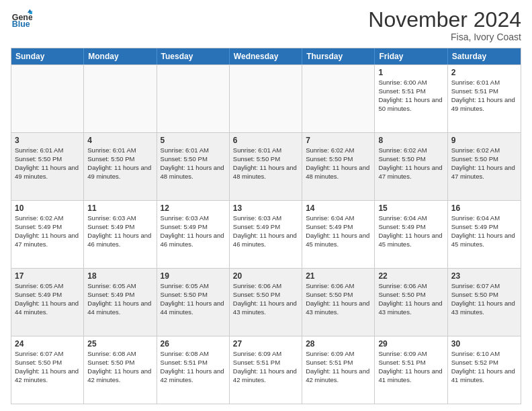 Image resolution: width=532 pixels, height=411 pixels. Describe the element at coordinates (339, 140) in the screenshot. I see `day-number: 7` at that location.